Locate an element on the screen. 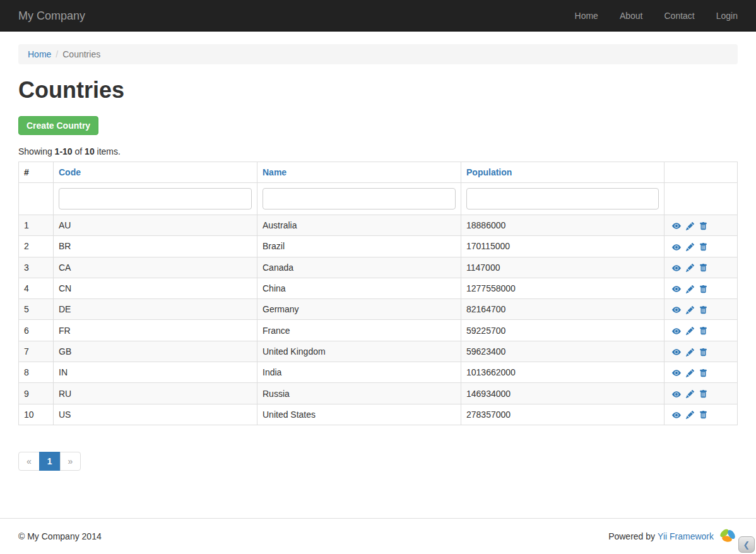 The height and width of the screenshot is (554, 756). col-header-code: Code is located at coordinates (69, 172).